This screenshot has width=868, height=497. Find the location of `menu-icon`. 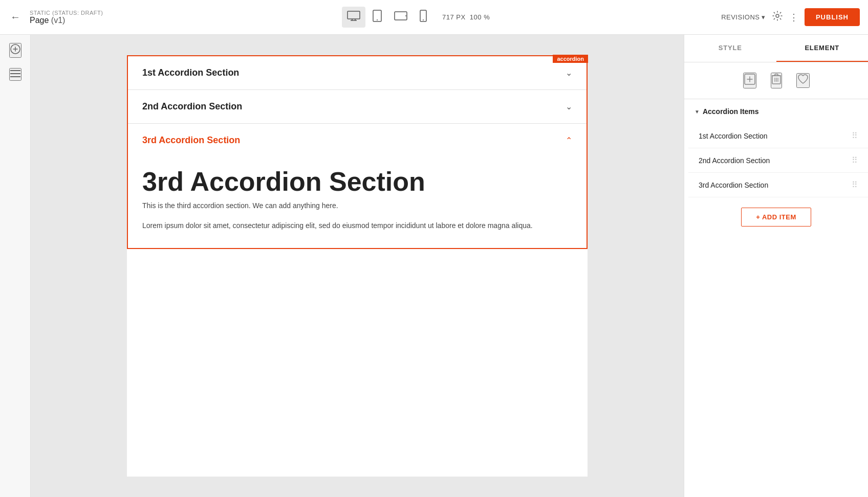

menu-icon is located at coordinates (15, 74).